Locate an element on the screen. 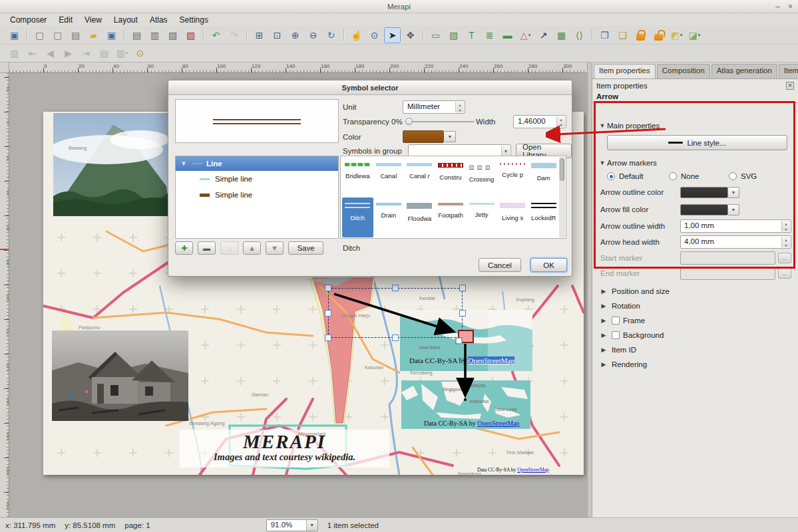  ok-button: OK is located at coordinates (548, 265).